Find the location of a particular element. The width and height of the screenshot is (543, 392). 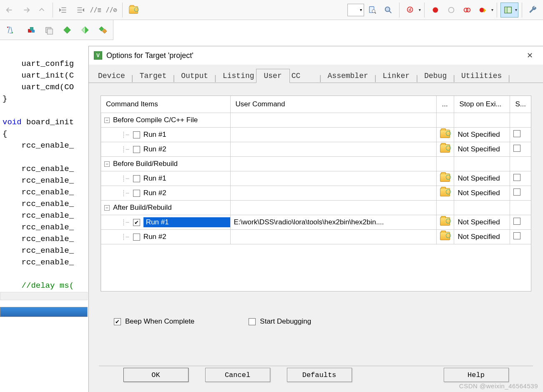

search-dropdown: ▾ is located at coordinates (356, 10).